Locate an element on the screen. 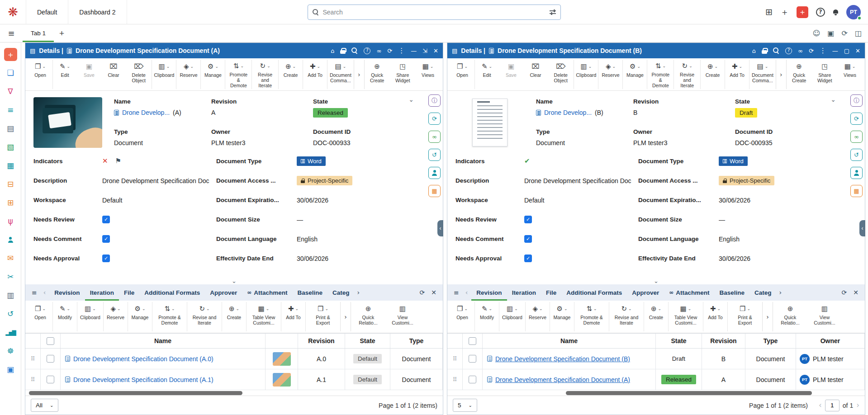 Image resolution: width=868 pixels, height=415 pixels. tabbar-icon-button: ☺ is located at coordinates (817, 33).